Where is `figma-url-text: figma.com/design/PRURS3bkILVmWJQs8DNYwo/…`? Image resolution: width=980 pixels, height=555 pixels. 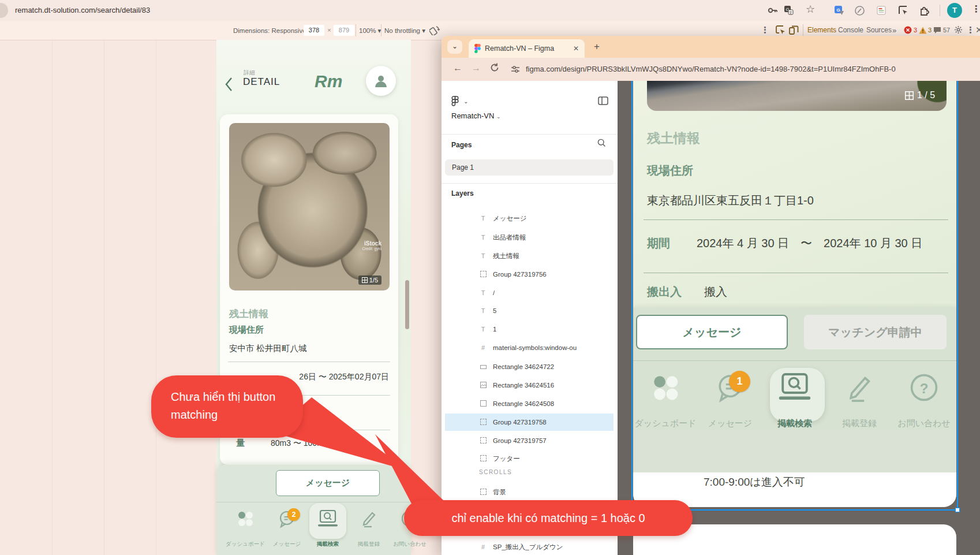
figma-url-text: figma.com/design/PRURS3bkILVmWJQs8DNYwo/… is located at coordinates (711, 69).